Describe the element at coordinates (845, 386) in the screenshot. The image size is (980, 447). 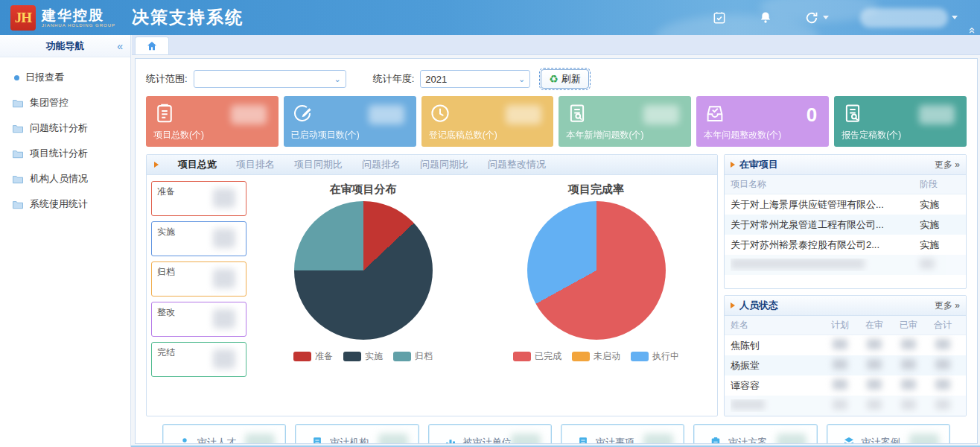
I see `table-row: 谭容容` at that location.